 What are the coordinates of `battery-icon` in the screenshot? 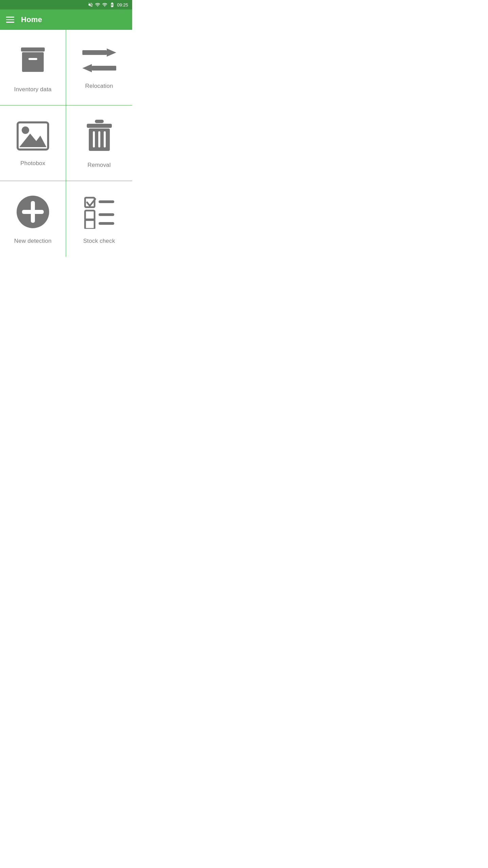 It's located at (112, 5).